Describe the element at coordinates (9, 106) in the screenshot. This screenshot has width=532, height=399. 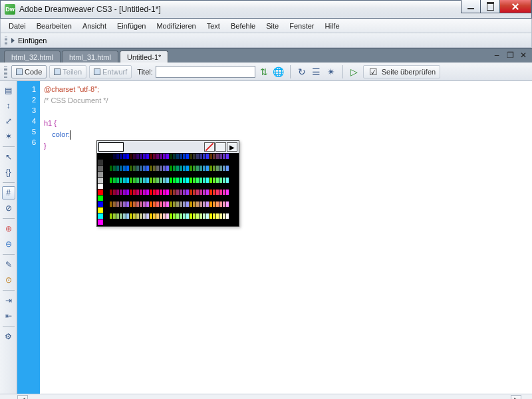
I see `collapse-full-icon: ↕` at that location.